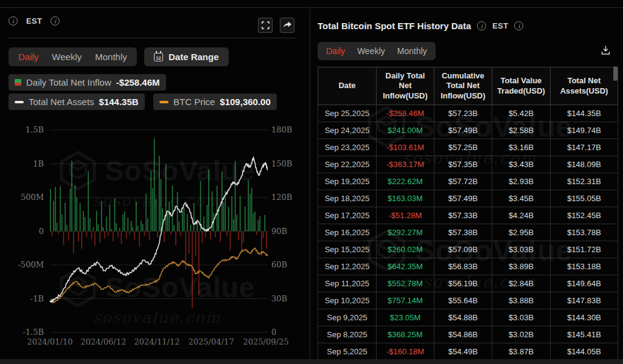  What do you see at coordinates (310, 184) in the screenshot?
I see `panel-divider` at bounding box center [310, 184].